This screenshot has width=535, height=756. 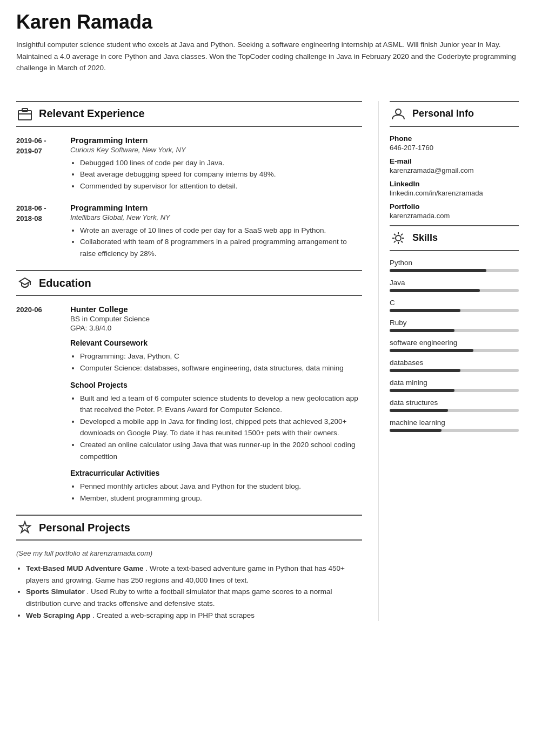 I want to click on exp2-date: 2018-06 -2018-08, so click(x=43, y=231).